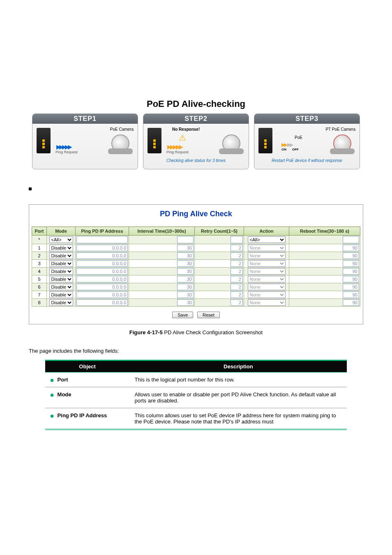 This screenshot has width=392, height=555. I want to click on cell-port: 1, so click(39, 248).